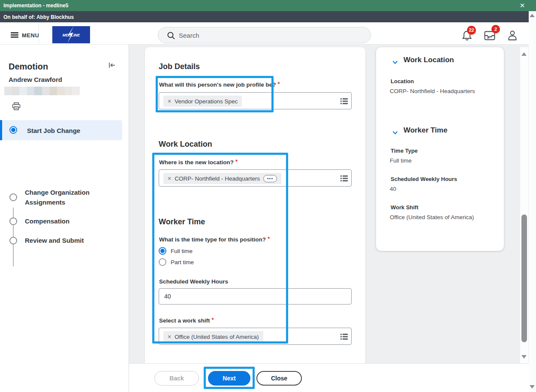 The width and height of the screenshot is (536, 392). Describe the element at coordinates (217, 85) in the screenshot. I see `job-profile-question-text: What will this person's new job profile …` at that location.